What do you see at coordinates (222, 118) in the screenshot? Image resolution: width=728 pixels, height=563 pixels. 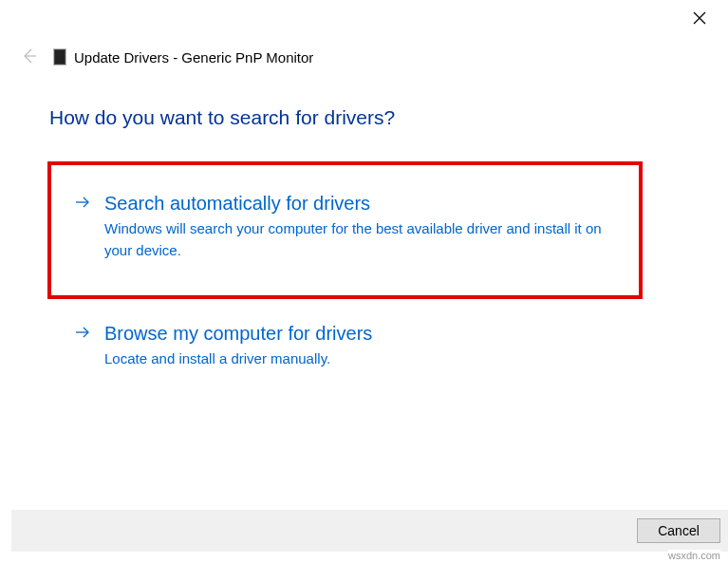 I see `page-heading: How do you want to search for drivers?` at bounding box center [222, 118].